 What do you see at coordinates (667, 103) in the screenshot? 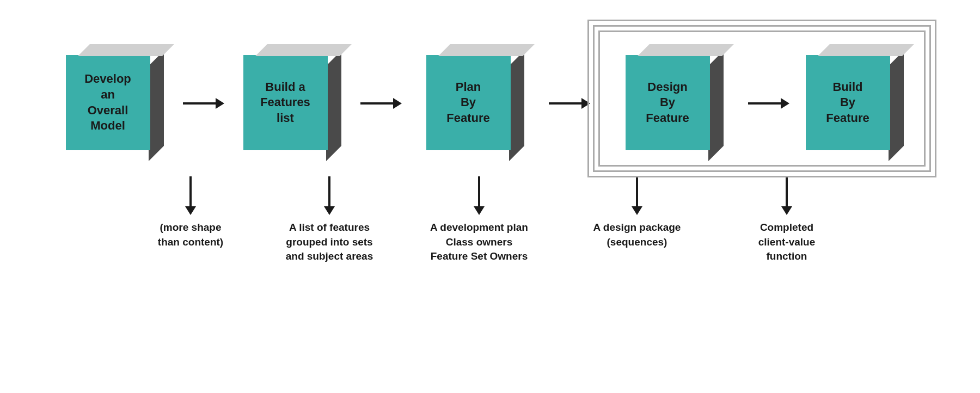
I see `cube-label-4: DesignByFeature` at bounding box center [667, 103].